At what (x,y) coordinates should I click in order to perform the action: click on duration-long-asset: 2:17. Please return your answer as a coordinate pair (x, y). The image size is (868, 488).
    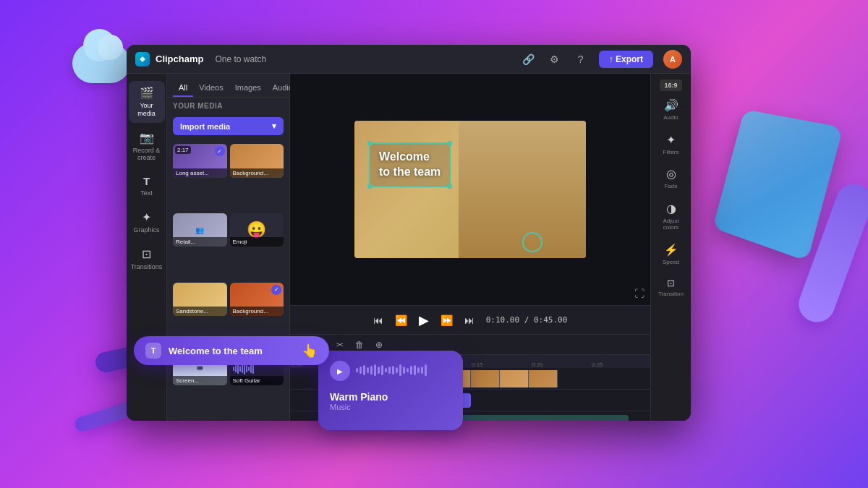
    Looking at the image, I should click on (183, 150).